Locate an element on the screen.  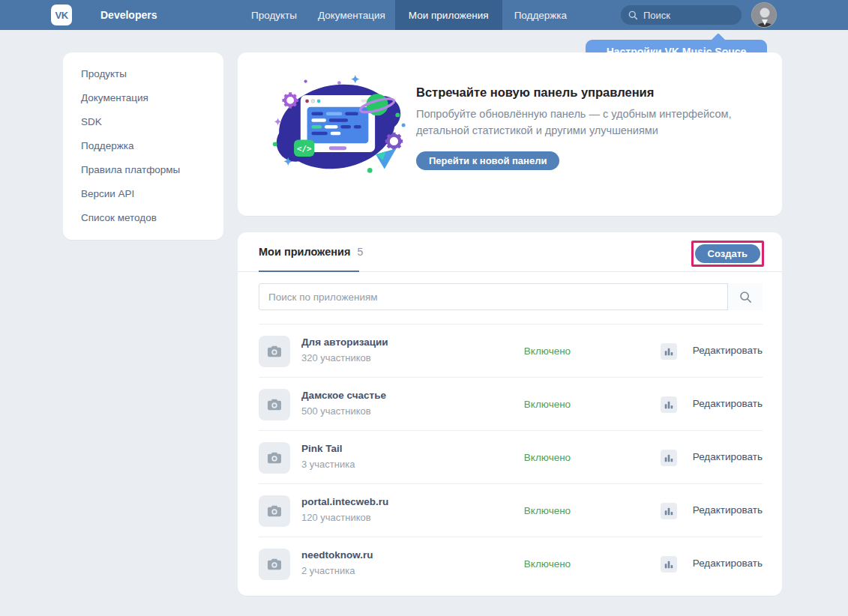
sidebar-item-methods-list: Список методов is located at coordinates (143, 218).